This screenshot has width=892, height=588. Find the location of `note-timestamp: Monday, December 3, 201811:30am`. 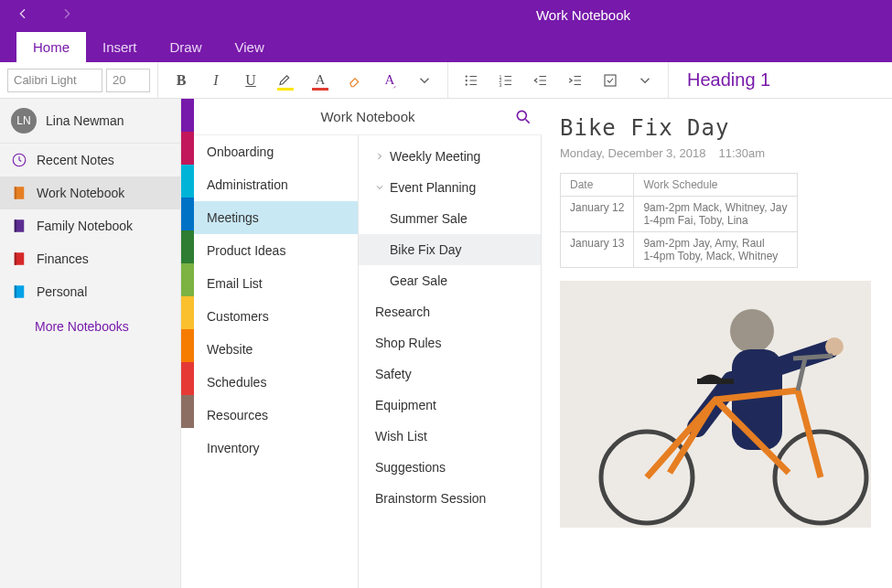

note-timestamp: Monday, December 3, 201811:30am is located at coordinates (717, 154).